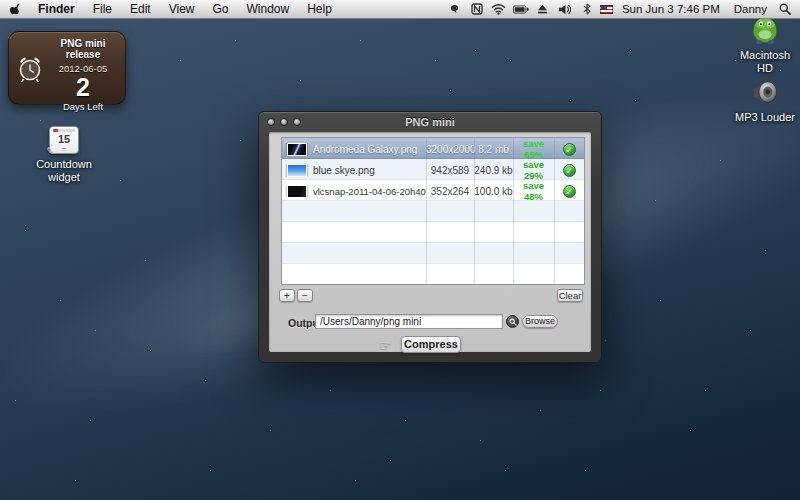  I want to click on save-percent: save 48%, so click(534, 191).